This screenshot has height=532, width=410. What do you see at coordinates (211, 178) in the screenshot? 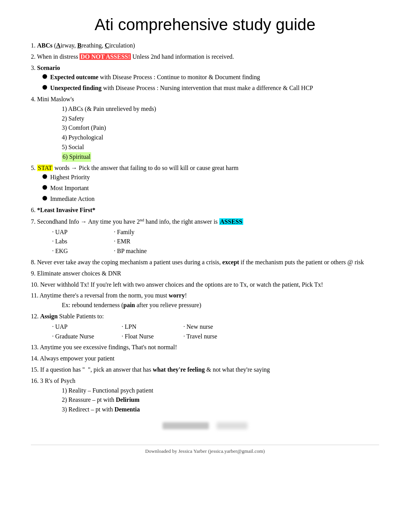
I see `item-5-bullet-1: Highest Priority` at bounding box center [211, 178].